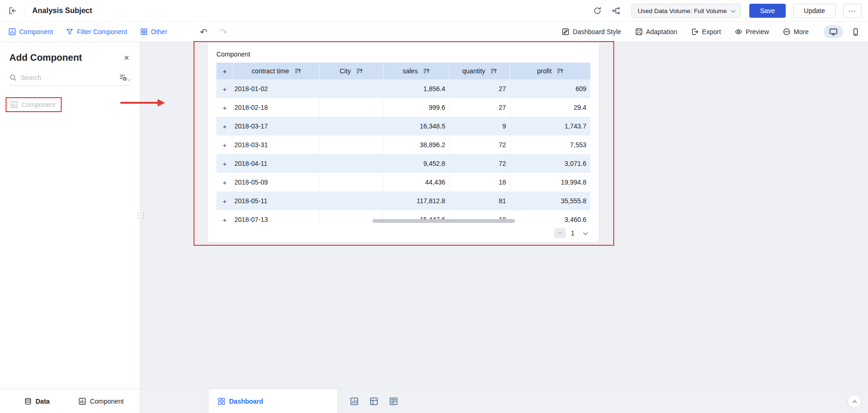 This screenshot has width=868, height=413. I want to click on table-cell: 2018-03-31, so click(276, 145).